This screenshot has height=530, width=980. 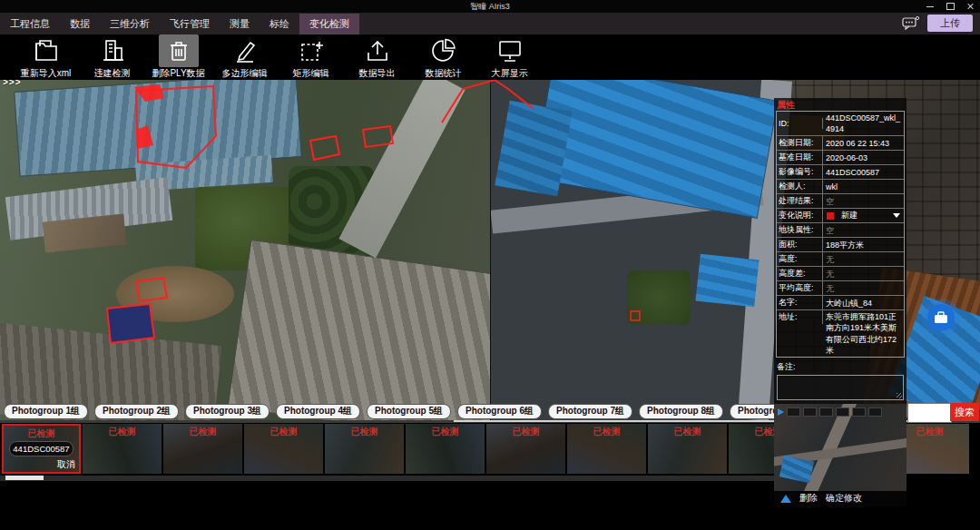 What do you see at coordinates (310, 57) in the screenshot?
I see `rectangle-edit-button: 矩形编辑` at bounding box center [310, 57].